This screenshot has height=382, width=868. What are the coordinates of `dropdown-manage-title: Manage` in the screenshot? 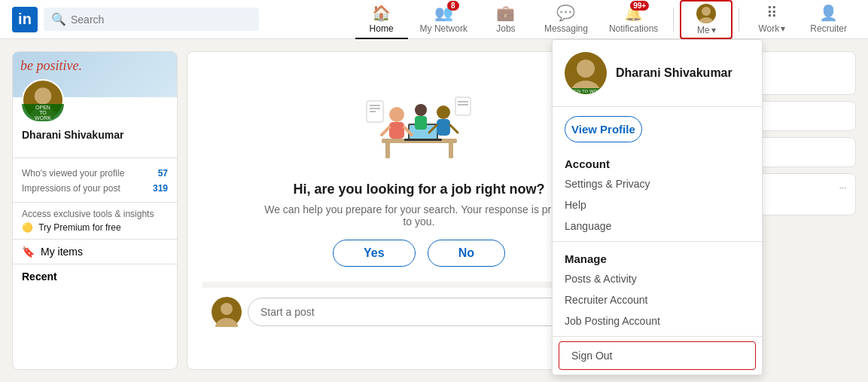 It's located at (657, 258).